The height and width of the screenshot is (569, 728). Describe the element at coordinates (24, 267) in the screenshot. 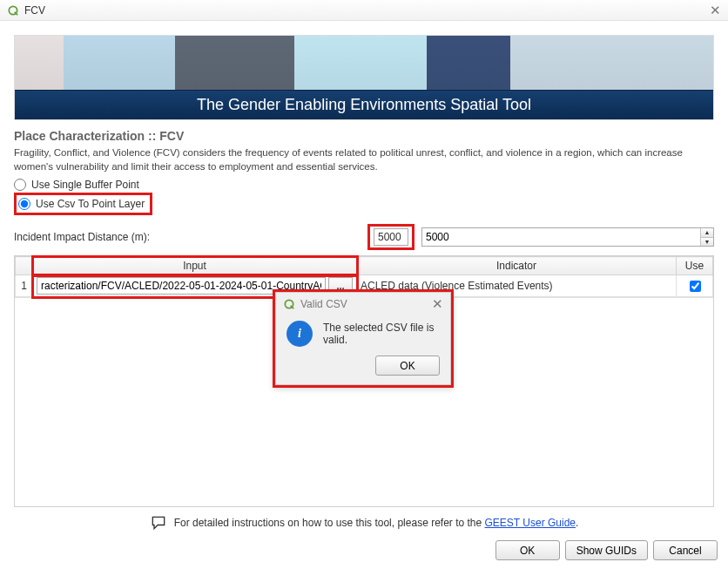

I see `table-corner` at that location.